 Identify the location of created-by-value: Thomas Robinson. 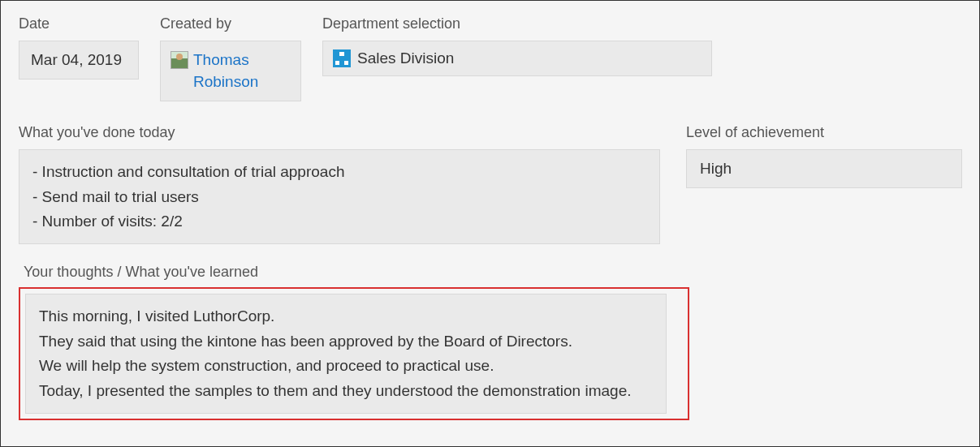
(231, 71).